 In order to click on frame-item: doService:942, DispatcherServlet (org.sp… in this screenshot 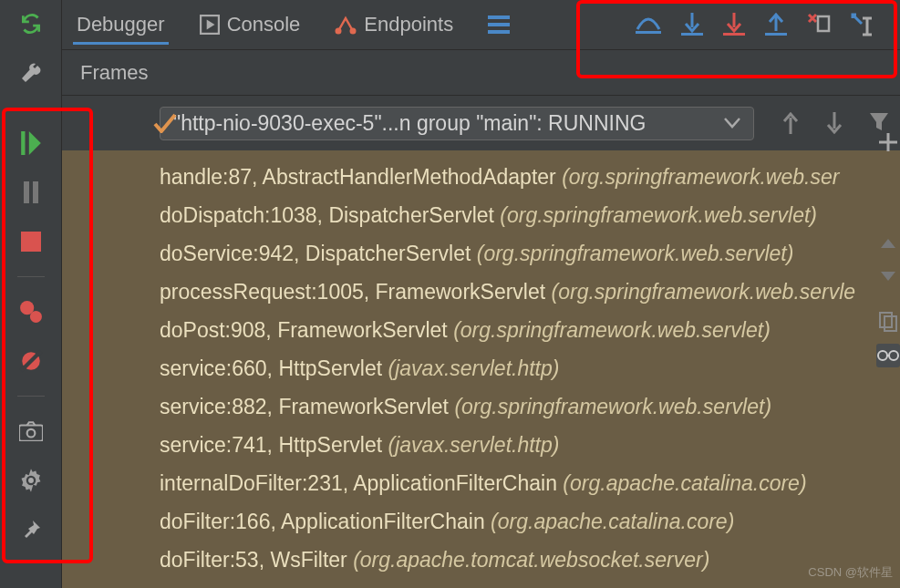, I will do `click(528, 253)`.